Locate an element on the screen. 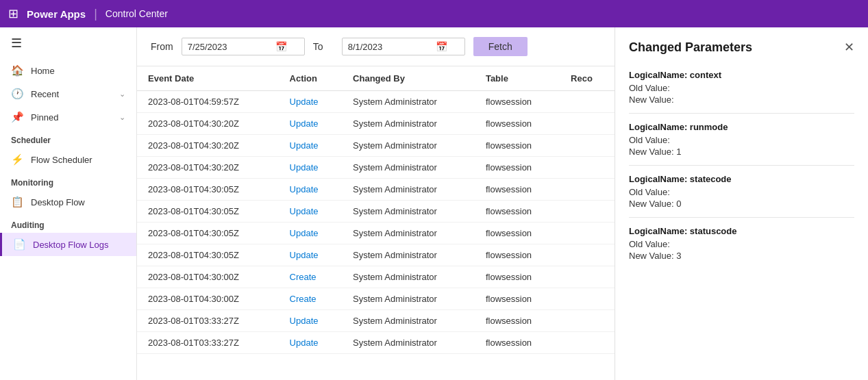  sidebar-item-label: Pinned is located at coordinates (45, 118).